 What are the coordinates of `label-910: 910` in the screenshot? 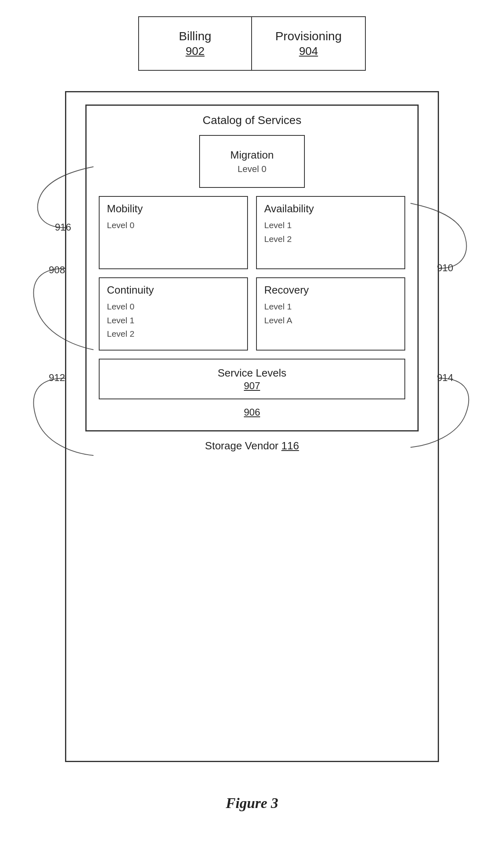 It's located at (445, 268).